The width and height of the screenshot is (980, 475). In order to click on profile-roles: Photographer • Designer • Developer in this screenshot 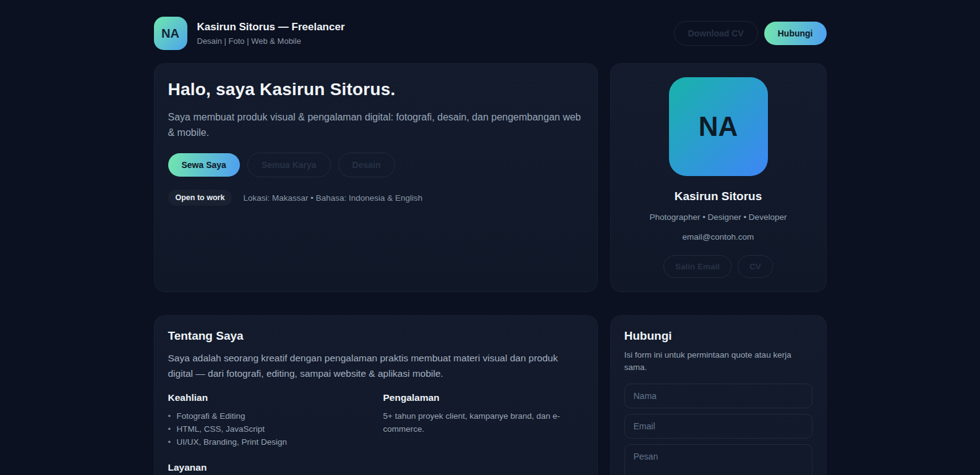, I will do `click(718, 217)`.